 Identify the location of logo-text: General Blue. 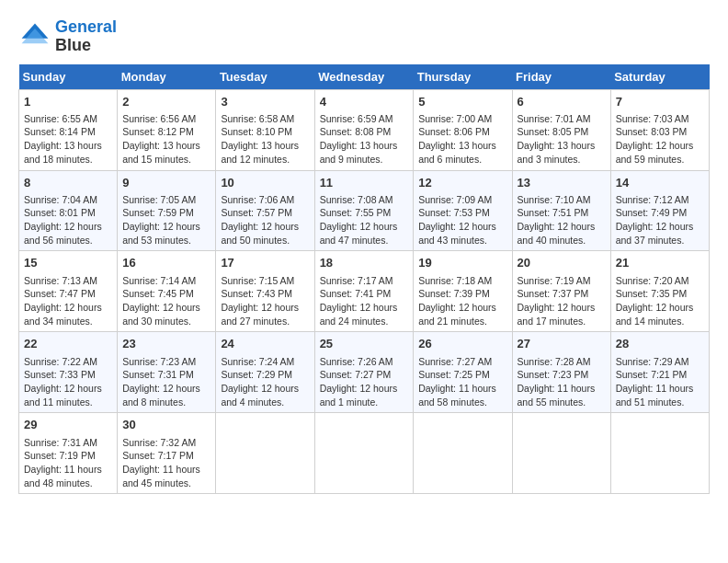
(86, 37).